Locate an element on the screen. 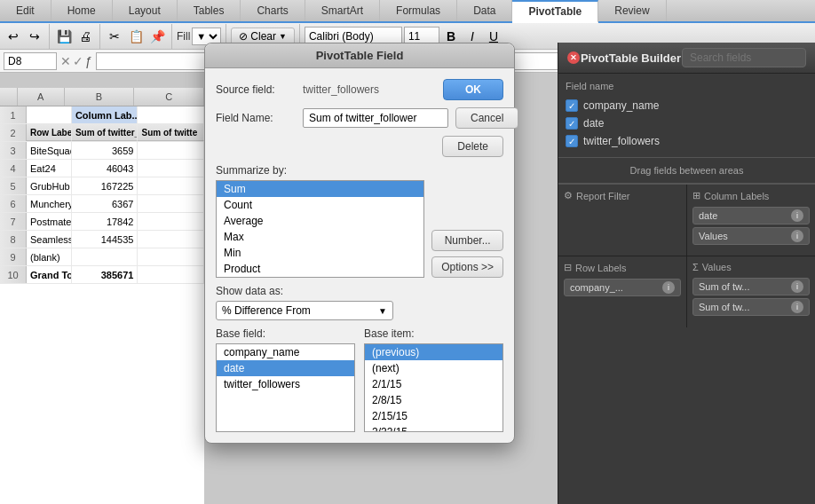  tab-tables: Tables is located at coordinates (210, 11).